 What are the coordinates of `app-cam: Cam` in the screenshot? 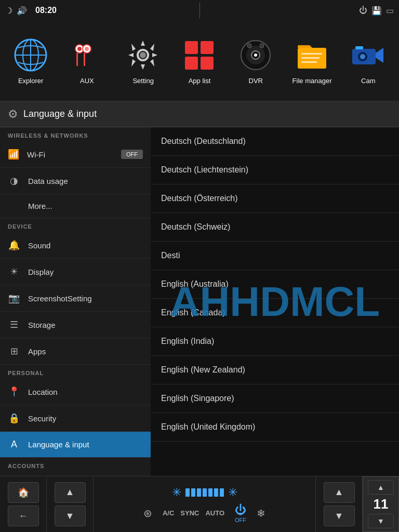 It's located at (368, 61).